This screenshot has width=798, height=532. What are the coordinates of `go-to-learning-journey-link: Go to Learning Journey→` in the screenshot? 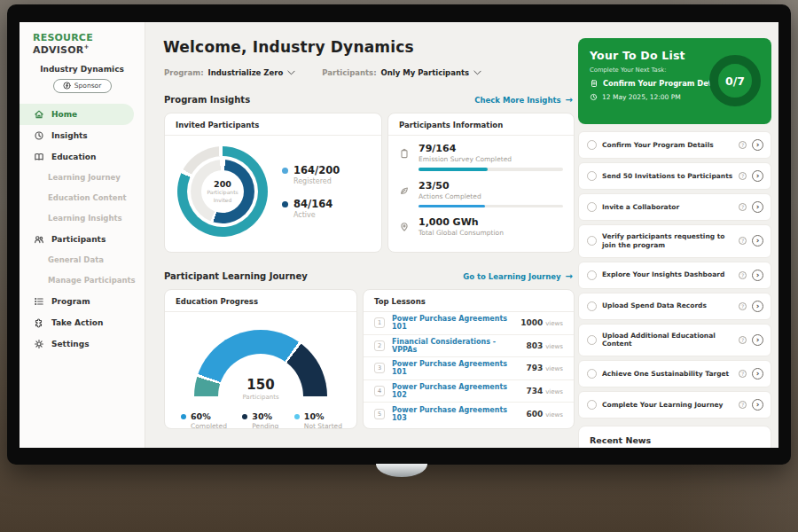 It's located at (518, 277).